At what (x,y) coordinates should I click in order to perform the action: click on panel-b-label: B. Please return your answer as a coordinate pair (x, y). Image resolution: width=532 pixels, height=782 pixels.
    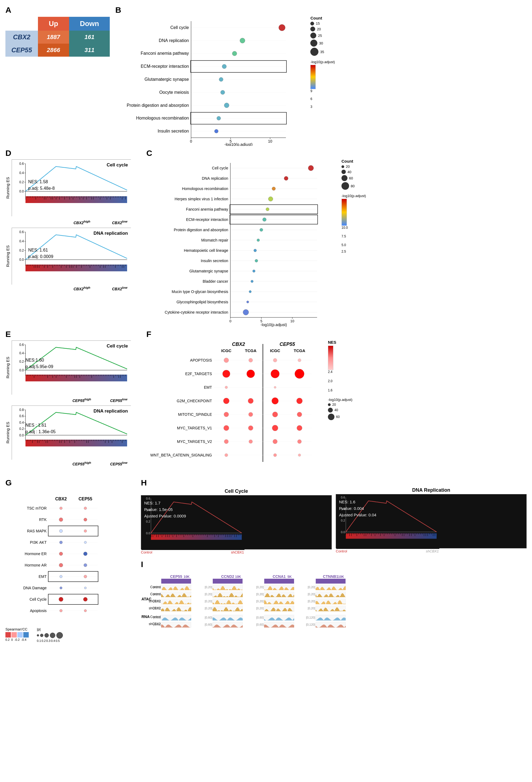
    Looking at the image, I should click on (321, 10).